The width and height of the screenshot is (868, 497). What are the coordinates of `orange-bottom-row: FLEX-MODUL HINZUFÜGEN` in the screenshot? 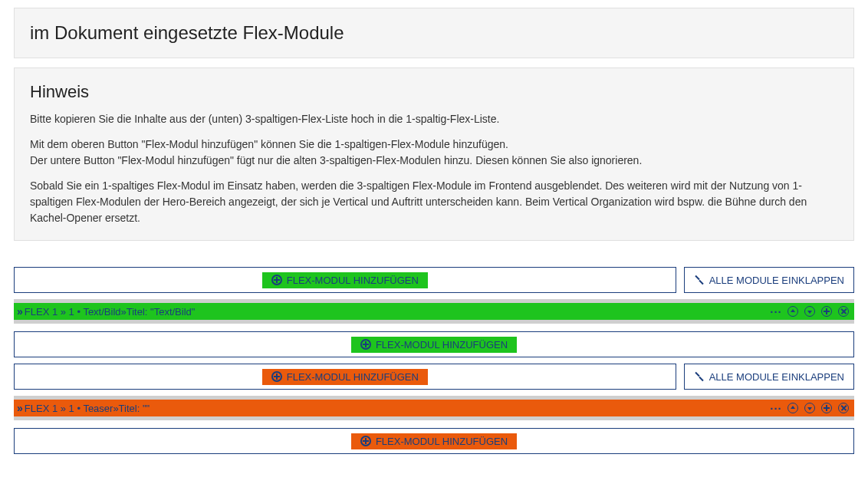 It's located at (434, 441).